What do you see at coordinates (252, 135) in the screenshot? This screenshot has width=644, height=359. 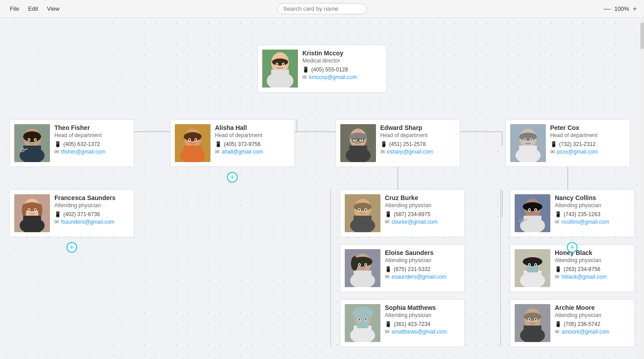 I see `card-role-alisha: Head of department` at bounding box center [252, 135].